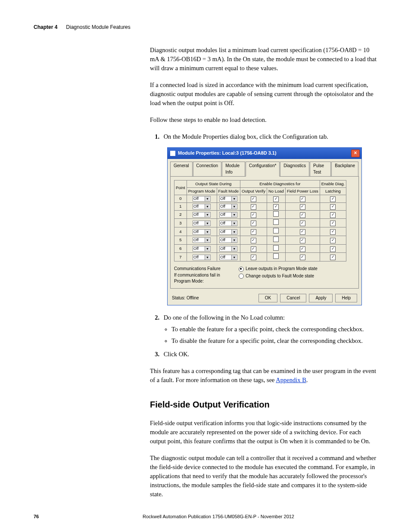 The width and height of the screenshot is (411, 532). Describe the element at coordinates (208, 169) in the screenshot. I see `tab-connection: Connection` at that location.